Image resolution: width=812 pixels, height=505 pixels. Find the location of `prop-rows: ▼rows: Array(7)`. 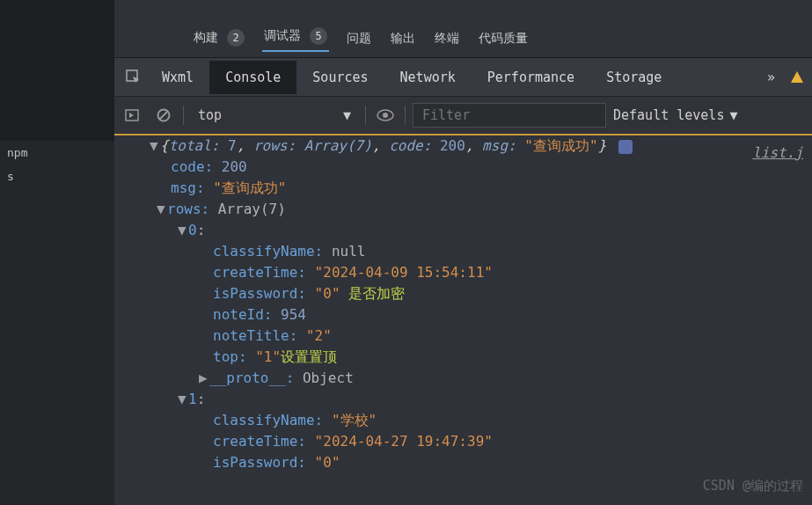

prop-rows: ▼rows: Array(7) is located at coordinates (463, 209).